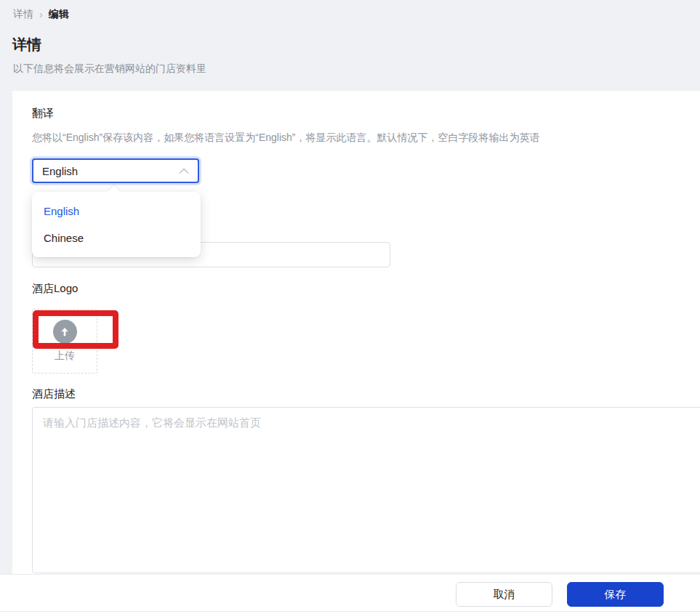 The height and width of the screenshot is (614, 700). Describe the element at coordinates (115, 192) in the screenshot. I see `dropdown-caret` at that location.